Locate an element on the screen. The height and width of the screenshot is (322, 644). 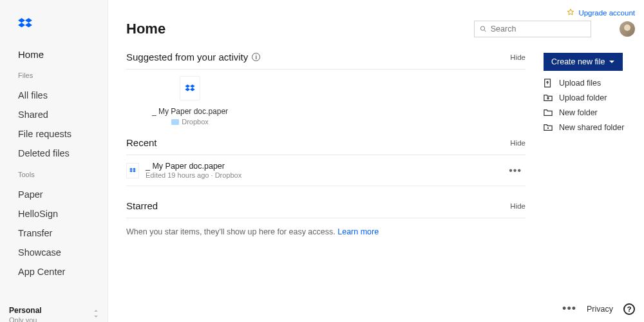
nav-all-files: All files is located at coordinates (54, 95).